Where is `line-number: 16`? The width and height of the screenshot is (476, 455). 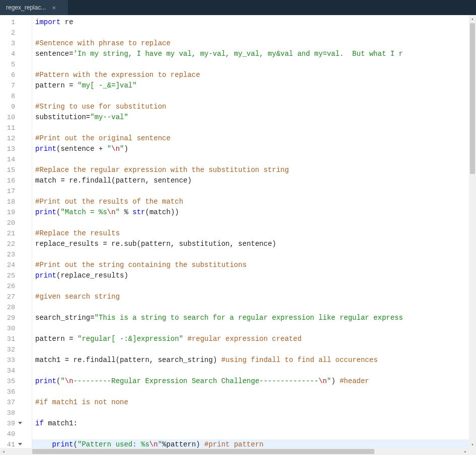
line-number: 16 is located at coordinates (12, 181).